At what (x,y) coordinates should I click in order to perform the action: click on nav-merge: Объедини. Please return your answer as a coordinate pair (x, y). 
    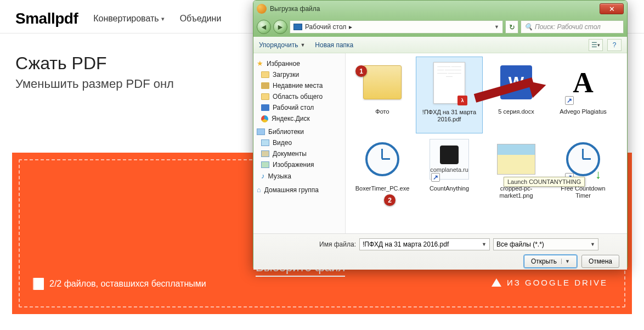
    Looking at the image, I should click on (201, 19).